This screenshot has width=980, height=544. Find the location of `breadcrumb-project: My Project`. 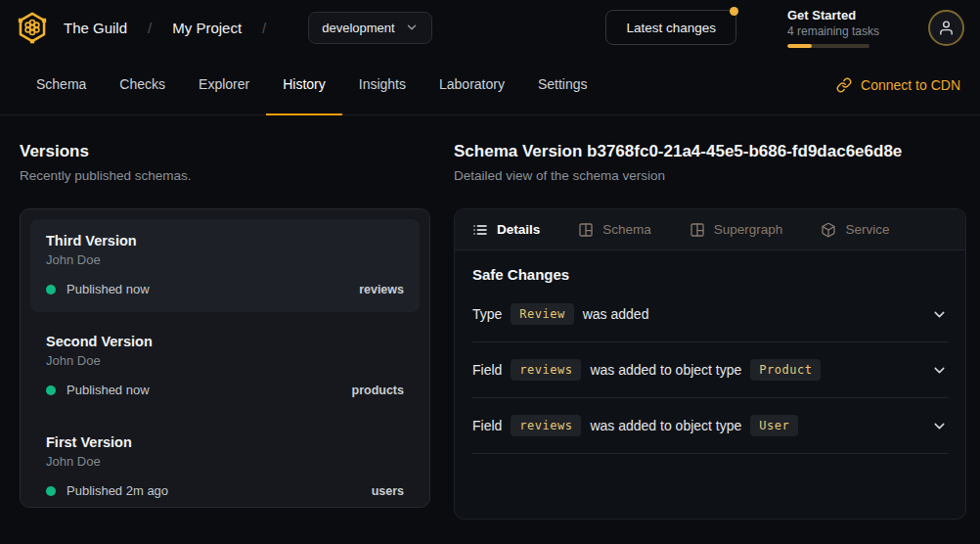

breadcrumb-project: My Project is located at coordinates (207, 27).